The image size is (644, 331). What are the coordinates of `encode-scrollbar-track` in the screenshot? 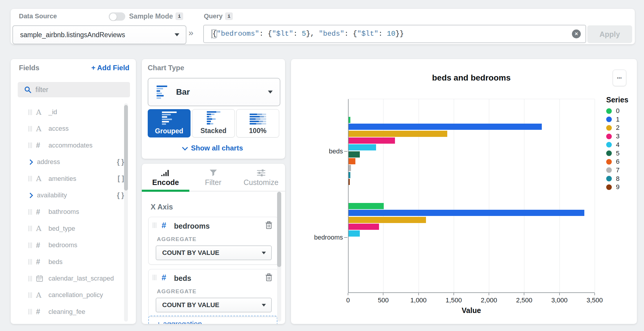 It's located at (279, 257).